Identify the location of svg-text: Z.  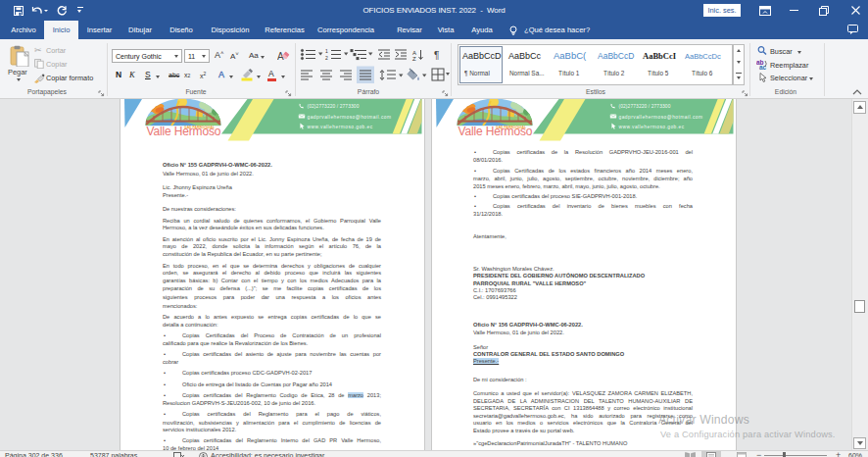
(414, 59).